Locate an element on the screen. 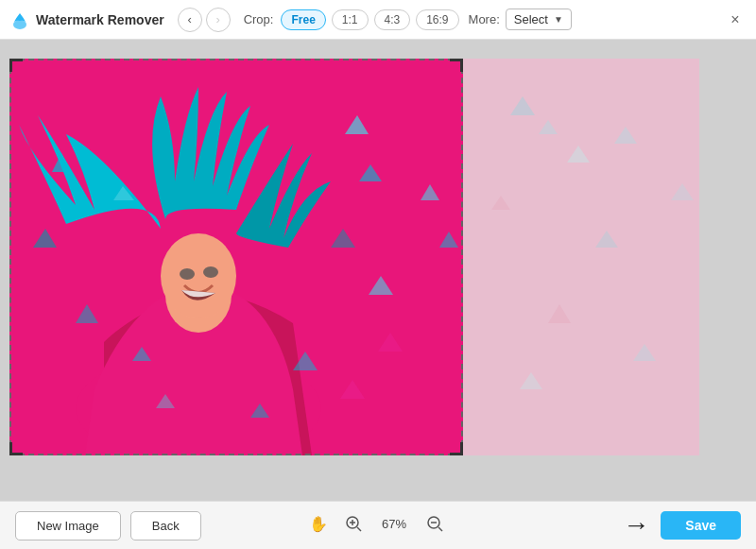 The width and height of the screenshot is (756, 549). bottom-right-actions: → Save is located at coordinates (682, 525).